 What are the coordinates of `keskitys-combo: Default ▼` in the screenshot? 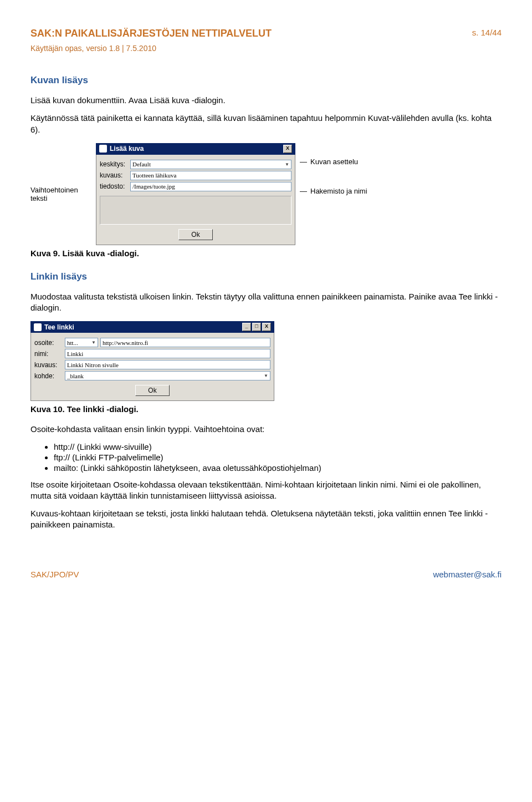 It's located at (211, 164).